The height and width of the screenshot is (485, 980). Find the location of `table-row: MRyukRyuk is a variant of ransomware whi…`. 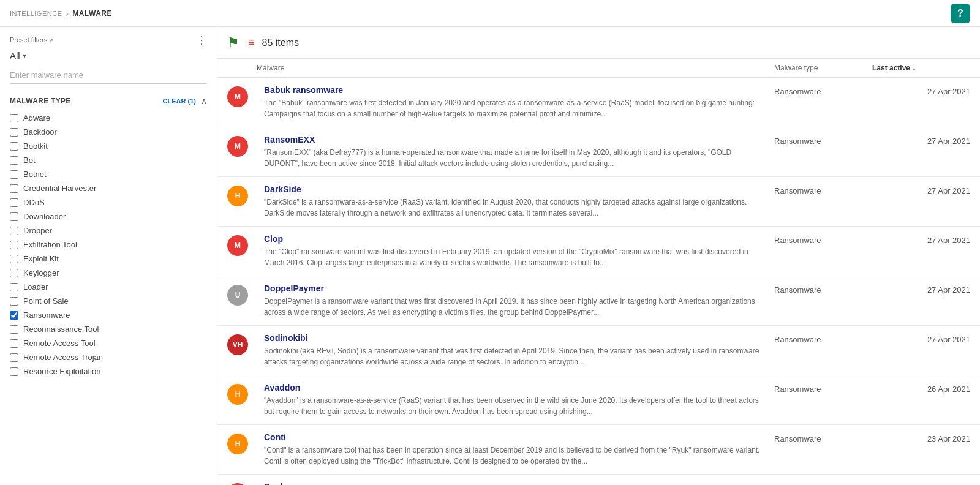

table-row: MRyukRyuk is a variant of ransomware whi… is located at coordinates (599, 480).